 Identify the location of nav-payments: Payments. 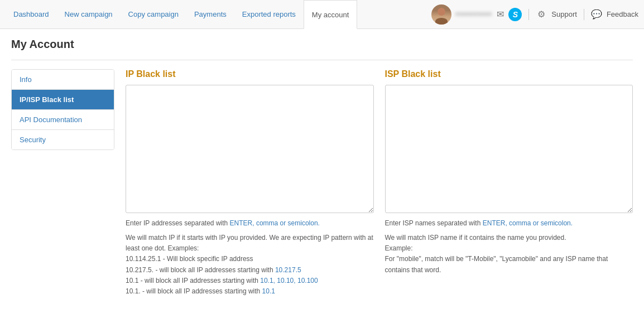
(210, 15).